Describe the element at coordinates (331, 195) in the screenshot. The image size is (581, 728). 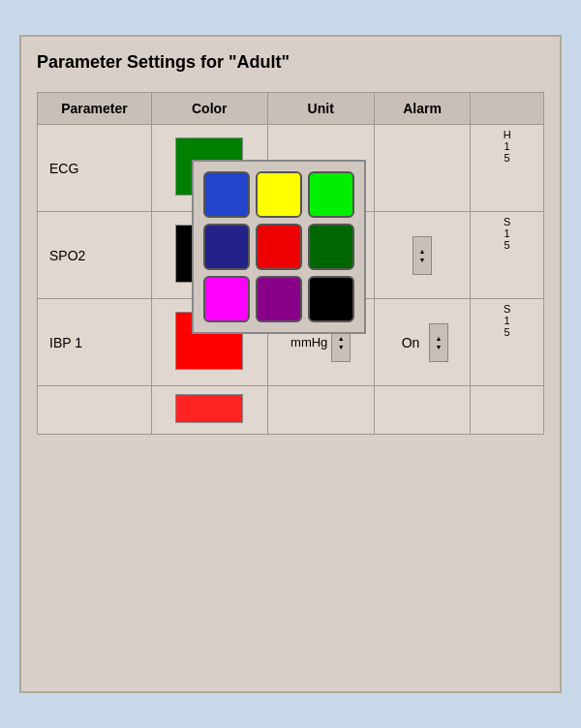
I see `color-swatch-lime` at that location.